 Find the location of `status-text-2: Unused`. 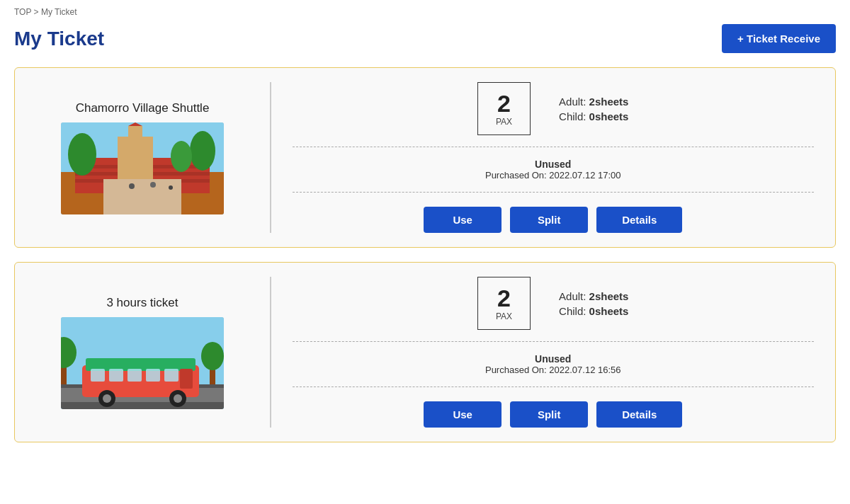

status-text-2: Unused is located at coordinates (554, 359).